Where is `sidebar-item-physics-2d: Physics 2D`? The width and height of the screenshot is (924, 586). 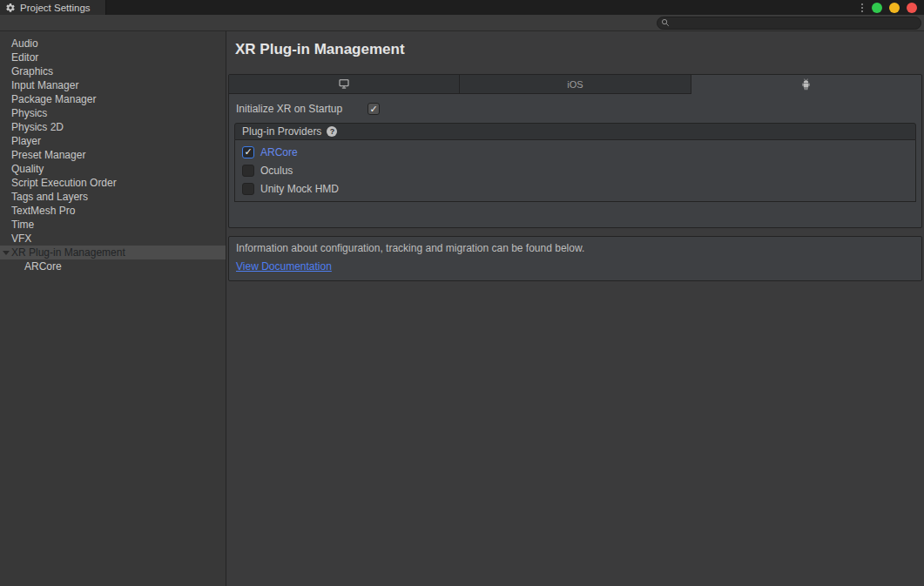 sidebar-item-physics-2d: Physics 2D is located at coordinates (113, 127).